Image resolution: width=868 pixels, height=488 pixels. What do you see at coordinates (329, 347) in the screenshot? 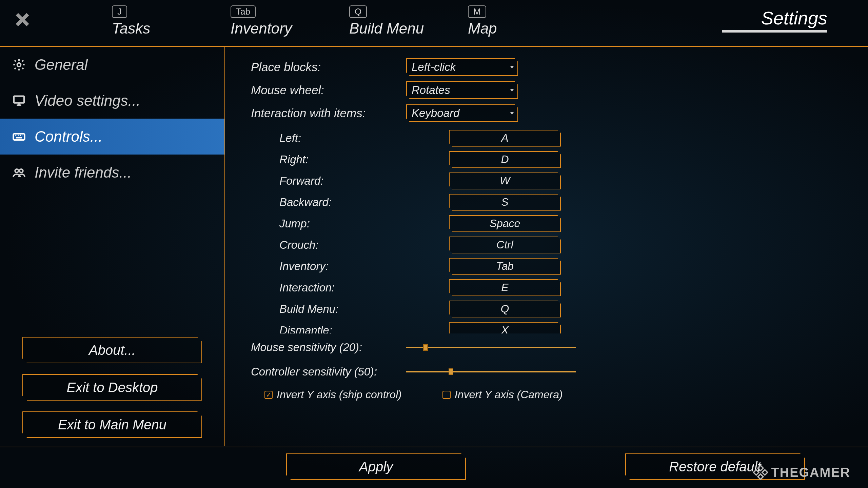
I see `mouse-sensitivity-label: Mouse sensitivity (20):` at bounding box center [329, 347].